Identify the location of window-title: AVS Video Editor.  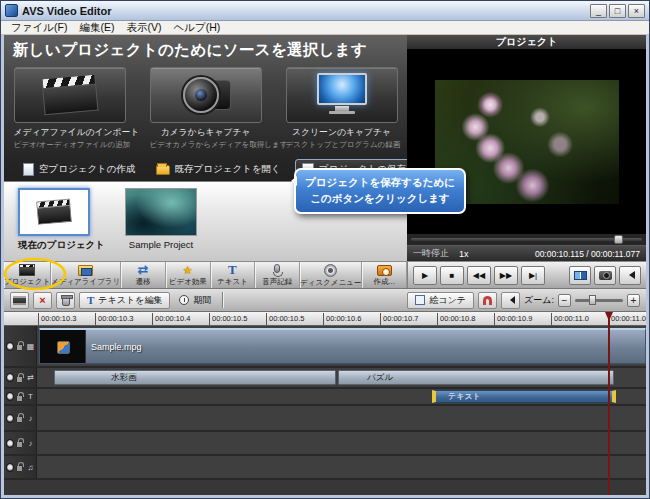
(66, 11).